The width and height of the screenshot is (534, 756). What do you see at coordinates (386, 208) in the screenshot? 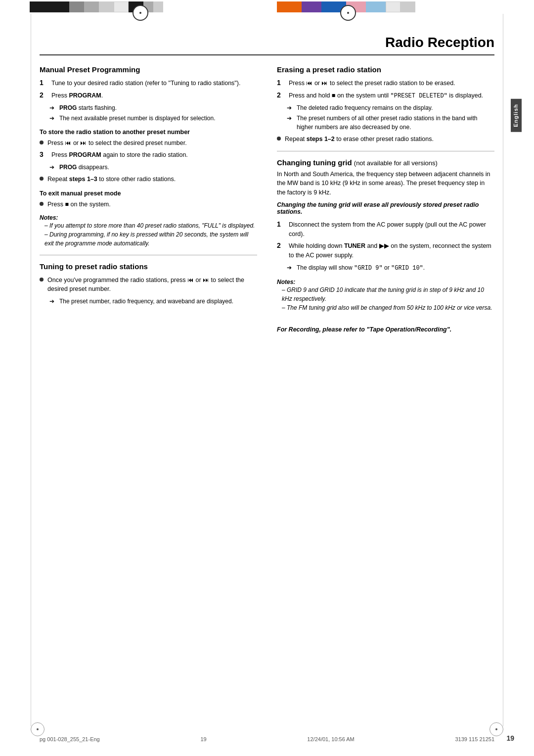
I see `changing-warning: Changing the tuning grid will erase all …` at bounding box center [386, 208].